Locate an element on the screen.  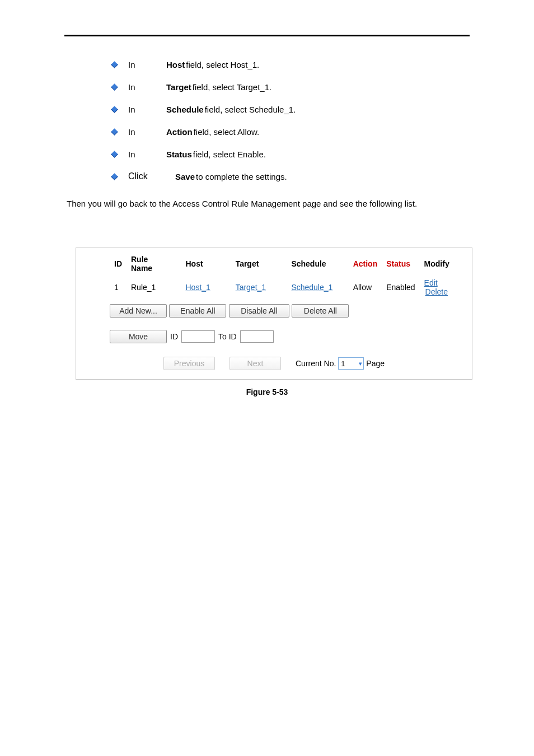
move-row: Move ID To ID is located at coordinates (288, 337).